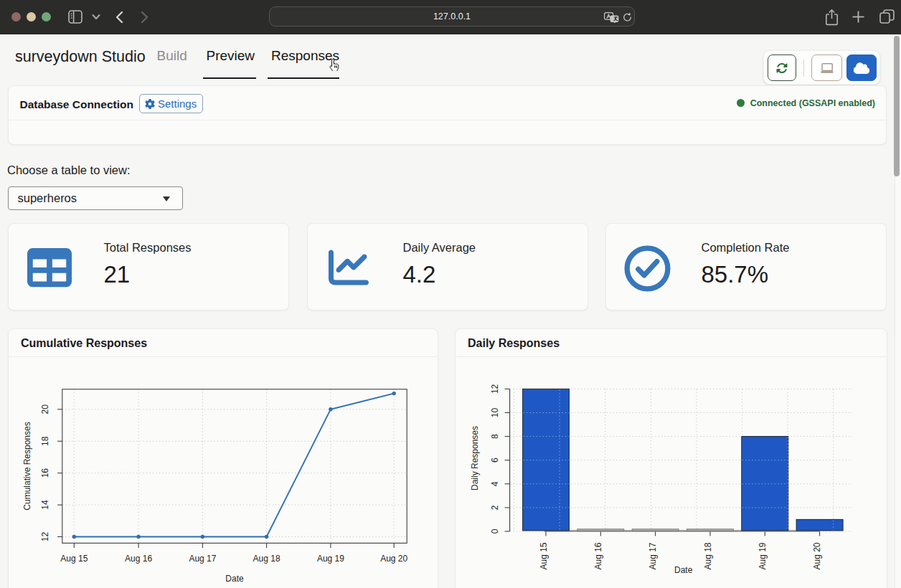 The image size is (901, 588). I want to click on svg-text: 8, so click(495, 436).